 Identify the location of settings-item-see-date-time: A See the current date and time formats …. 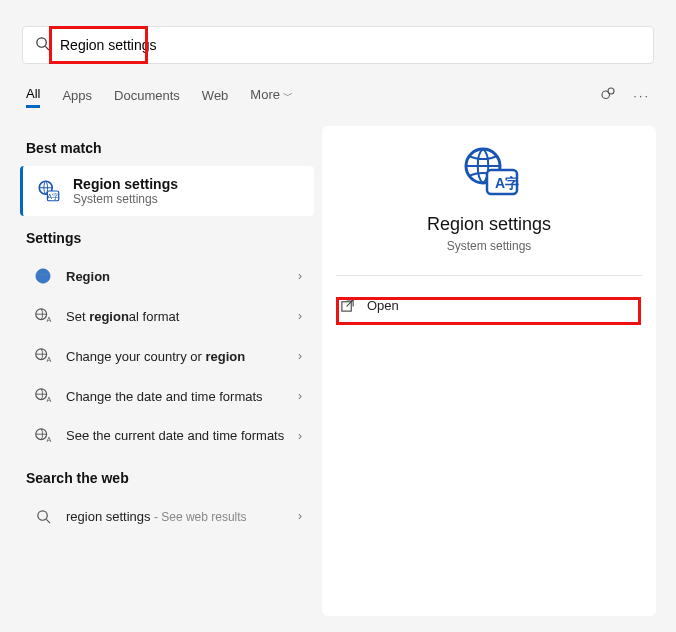
(167, 436).